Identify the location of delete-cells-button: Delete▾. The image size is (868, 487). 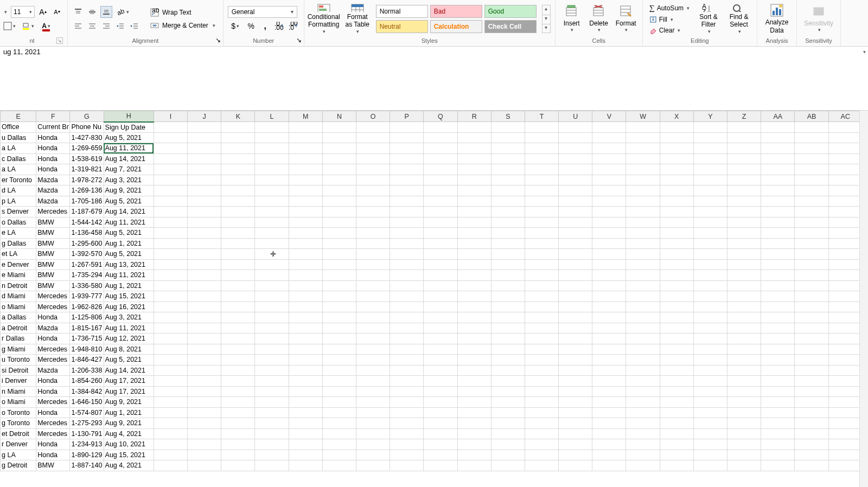
(599, 19).